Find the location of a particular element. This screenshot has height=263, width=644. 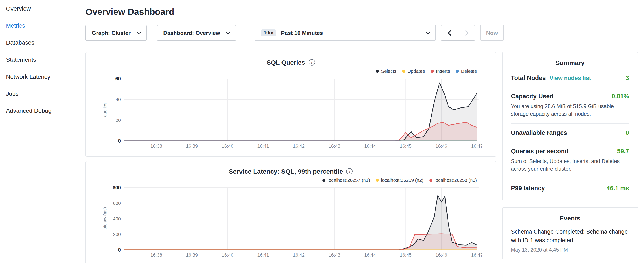

summary-row-top: P99 latency46.1 ms is located at coordinates (570, 188).